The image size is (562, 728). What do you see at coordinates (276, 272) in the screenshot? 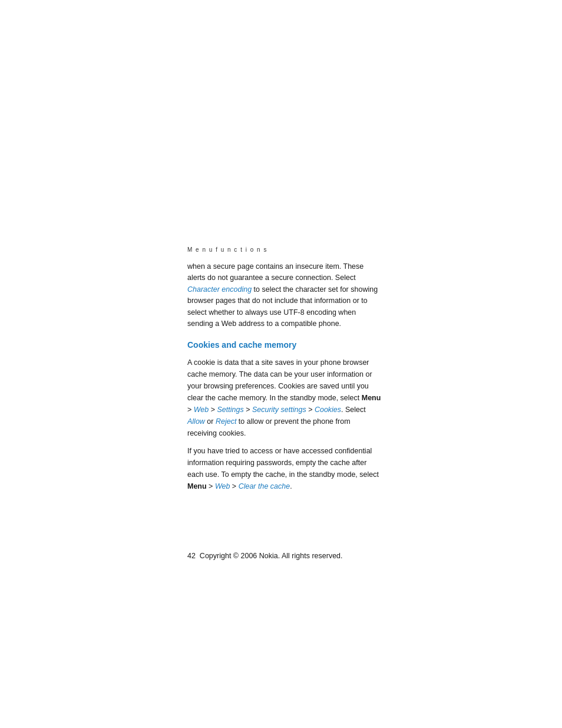
I see `intro-text-before-link: when a secure page contains an insecure …` at bounding box center [276, 272].